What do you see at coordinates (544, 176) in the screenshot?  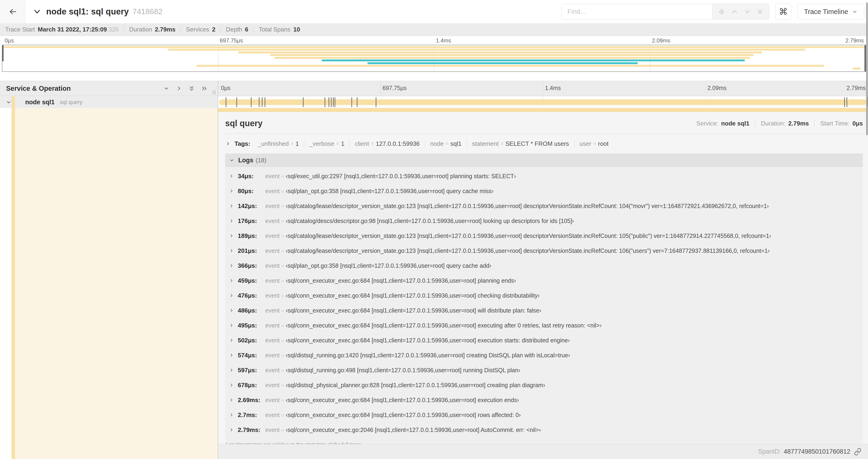 I see `log-entry: 34μs:event=‹sql/exec_util.go:2297 [nsql1…` at bounding box center [544, 176].